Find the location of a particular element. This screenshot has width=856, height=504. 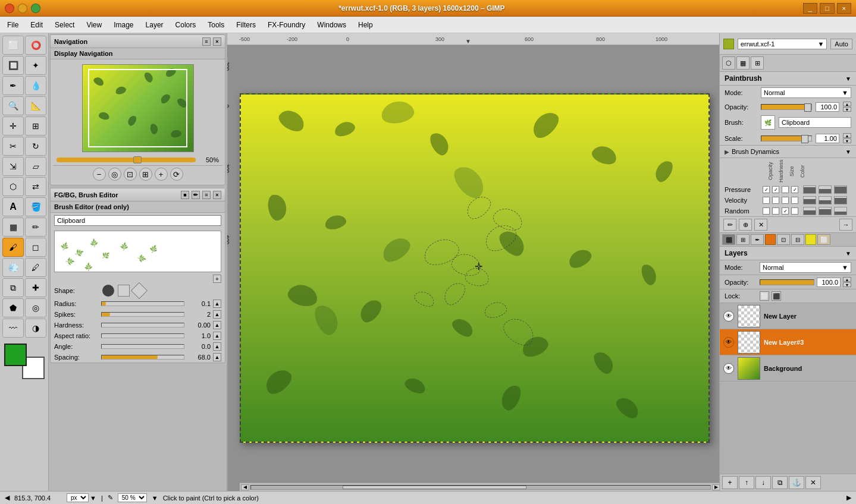

tool-airbrush: 💨 is located at coordinates (13, 267).